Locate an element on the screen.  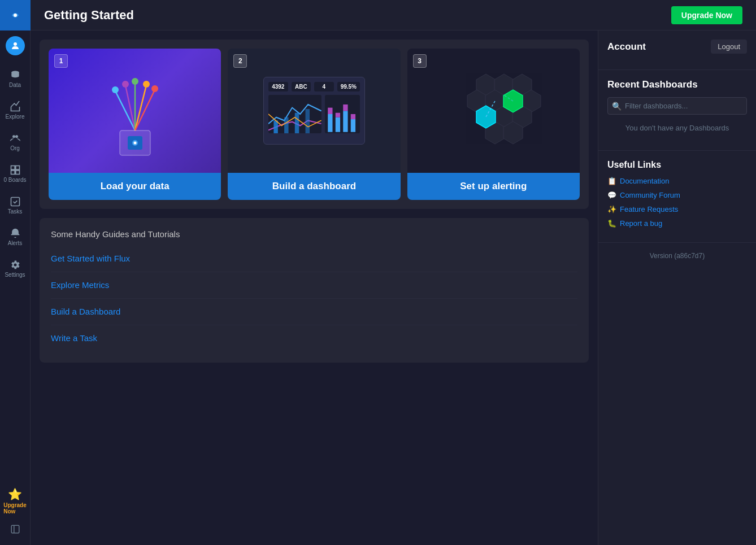
useful-link-3: 🐛 Report a bug is located at coordinates (677, 224).